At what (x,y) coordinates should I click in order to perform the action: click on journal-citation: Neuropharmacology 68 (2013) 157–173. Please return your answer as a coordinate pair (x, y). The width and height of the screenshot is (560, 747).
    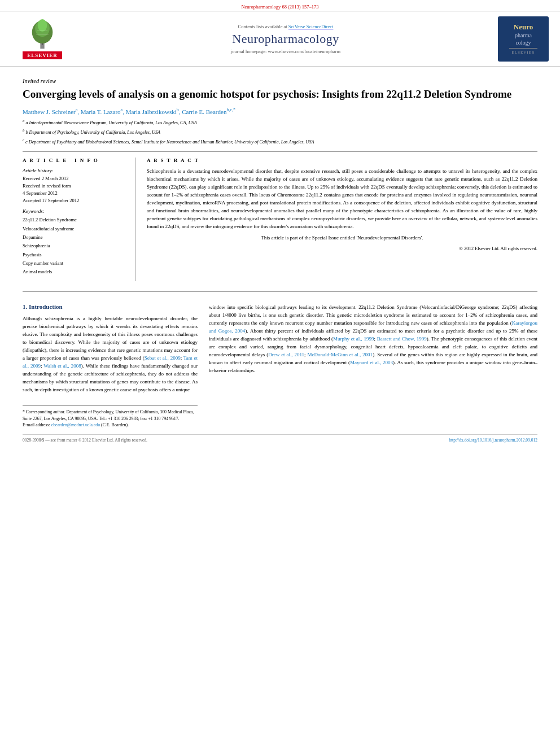
    Looking at the image, I should click on (280, 7).